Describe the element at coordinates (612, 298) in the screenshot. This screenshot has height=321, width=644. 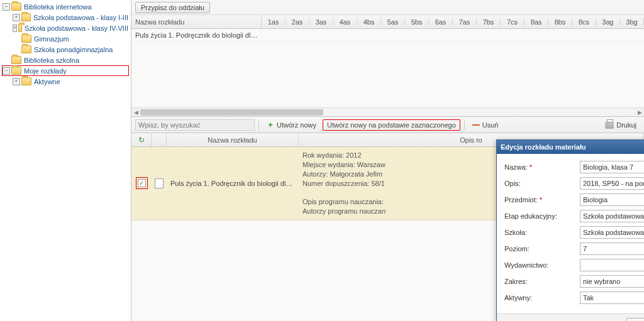
I see `select-aktywny: Tak▼` at that location.